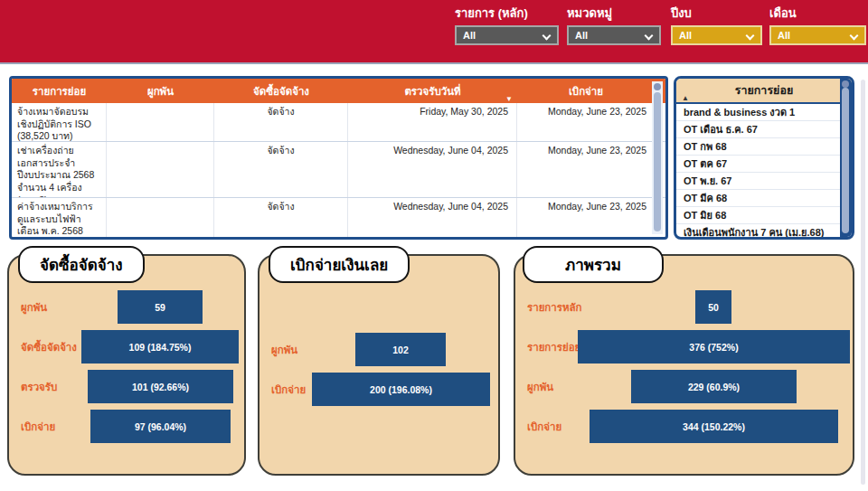 The width and height of the screenshot is (868, 491). I want to click on funnel-card-direct-disbursement: เบิกจ่ายเงินเลย ผูกพัน102เบิกจ่าย200 (19…, so click(379, 365).